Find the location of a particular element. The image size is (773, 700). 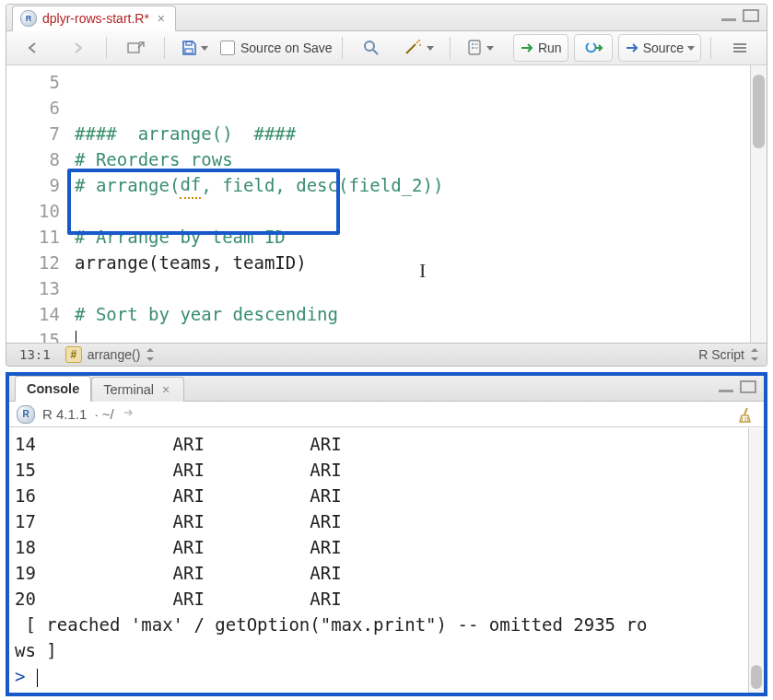

console-row: 19 ARI ARI is located at coordinates (387, 573).